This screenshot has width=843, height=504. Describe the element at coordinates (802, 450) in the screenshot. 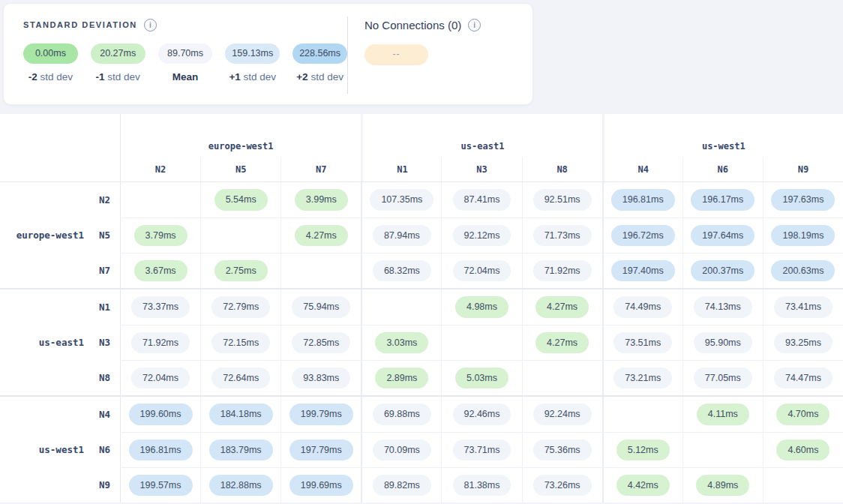

I see `latency-pill: 4.60ms` at that location.